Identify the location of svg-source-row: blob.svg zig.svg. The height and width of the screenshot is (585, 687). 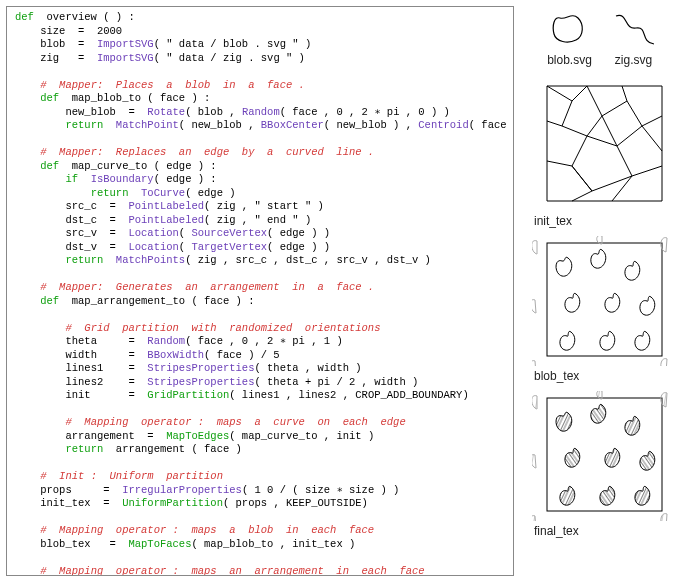
(602, 38).